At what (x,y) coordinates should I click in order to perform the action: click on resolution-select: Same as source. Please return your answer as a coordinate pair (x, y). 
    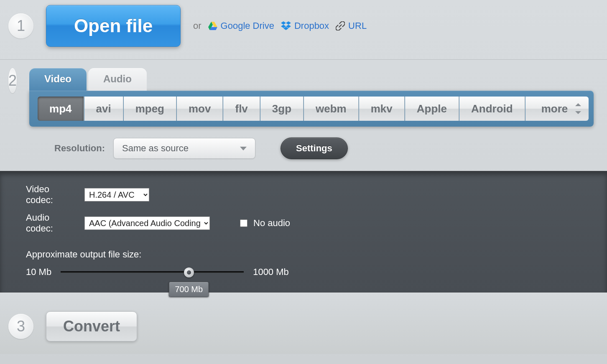
    Looking at the image, I should click on (184, 148).